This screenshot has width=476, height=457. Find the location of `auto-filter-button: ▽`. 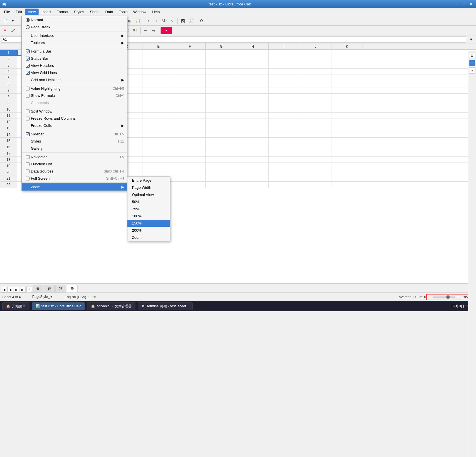

auto-filter-button: ▽ is located at coordinates (172, 21).